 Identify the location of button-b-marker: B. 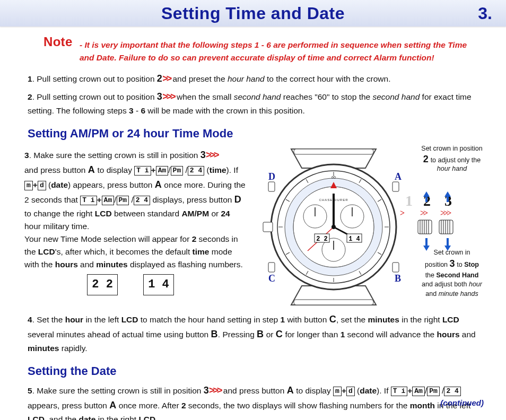
(398, 278).